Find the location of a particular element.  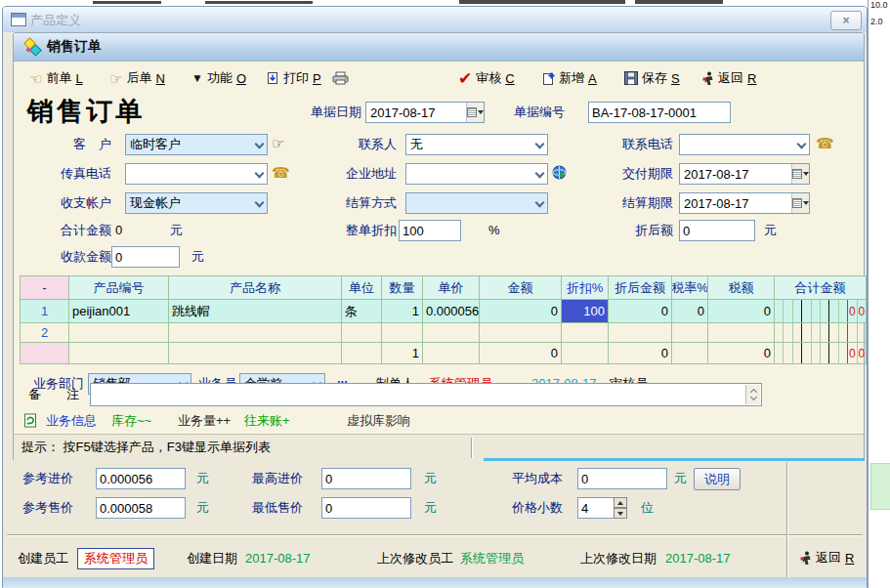

qty-cell: 1 is located at coordinates (403, 312).